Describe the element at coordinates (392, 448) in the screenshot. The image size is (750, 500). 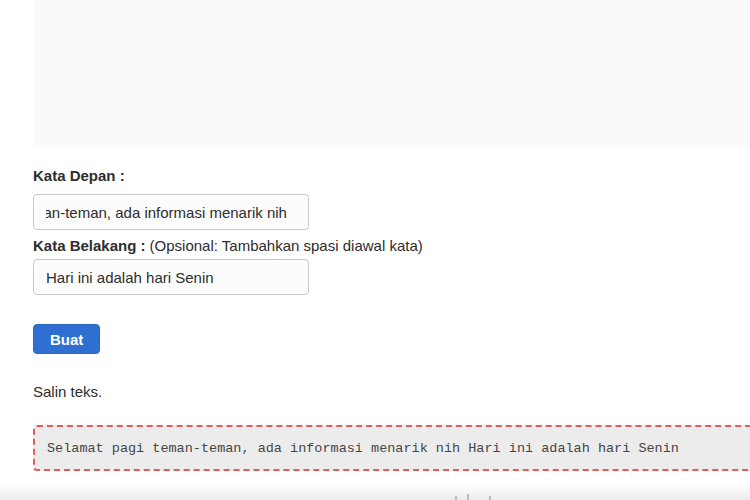
I see `output-box: Selamat pagi teman-teman, ada informasi …` at that location.